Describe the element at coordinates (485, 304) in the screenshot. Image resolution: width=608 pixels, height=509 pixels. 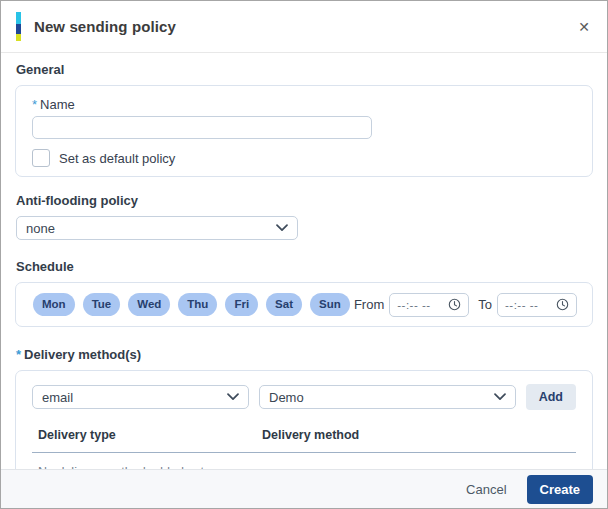
I see `to-label: To` at that location.